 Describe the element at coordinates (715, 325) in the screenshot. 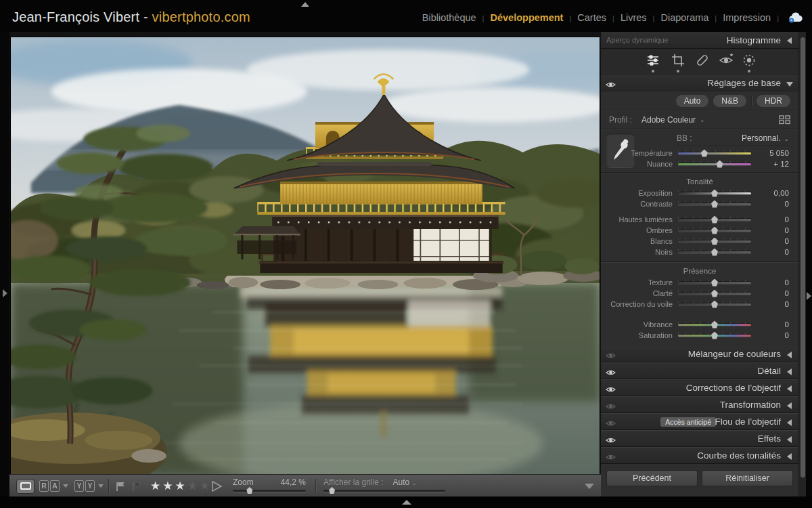

I see `vibrance-knob` at that location.